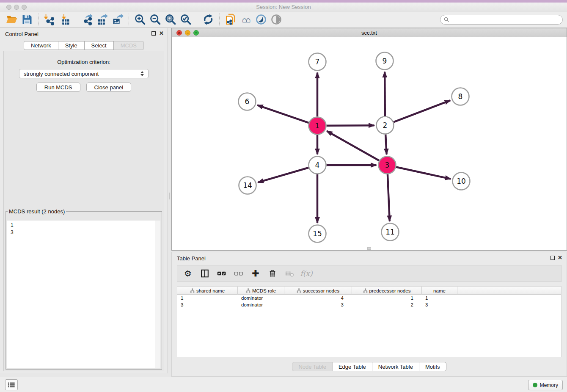 The width and height of the screenshot is (567, 392). Describe the element at coordinates (118, 19) in the screenshot. I see `export-image-icon` at that location.